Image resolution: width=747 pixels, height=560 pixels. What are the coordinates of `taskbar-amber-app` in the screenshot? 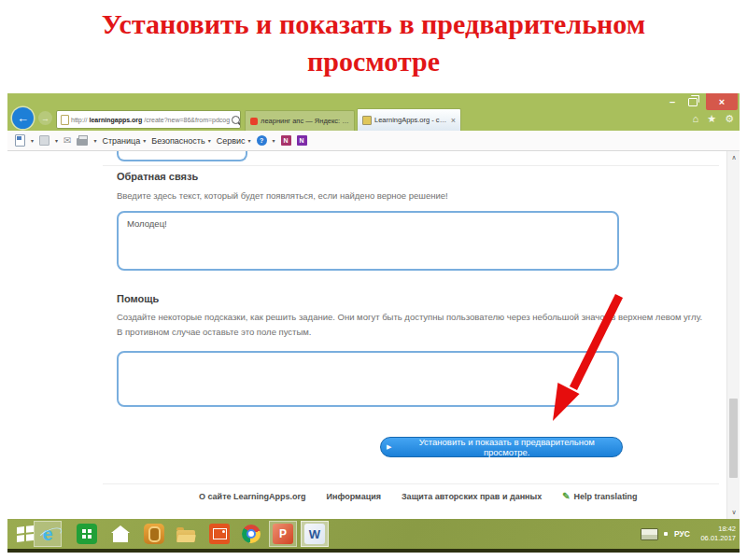 It's located at (154, 534).